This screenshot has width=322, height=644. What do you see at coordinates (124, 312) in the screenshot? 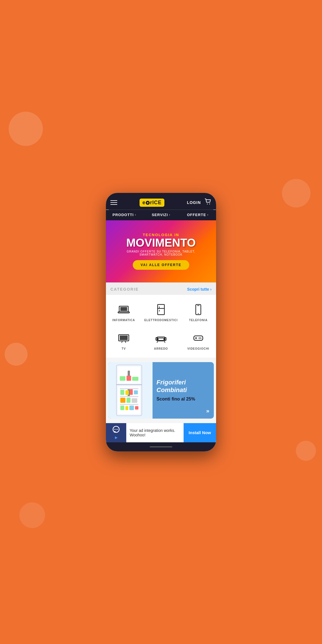
I see `category-item-informatica: INFORMATICA` at bounding box center [124, 312].